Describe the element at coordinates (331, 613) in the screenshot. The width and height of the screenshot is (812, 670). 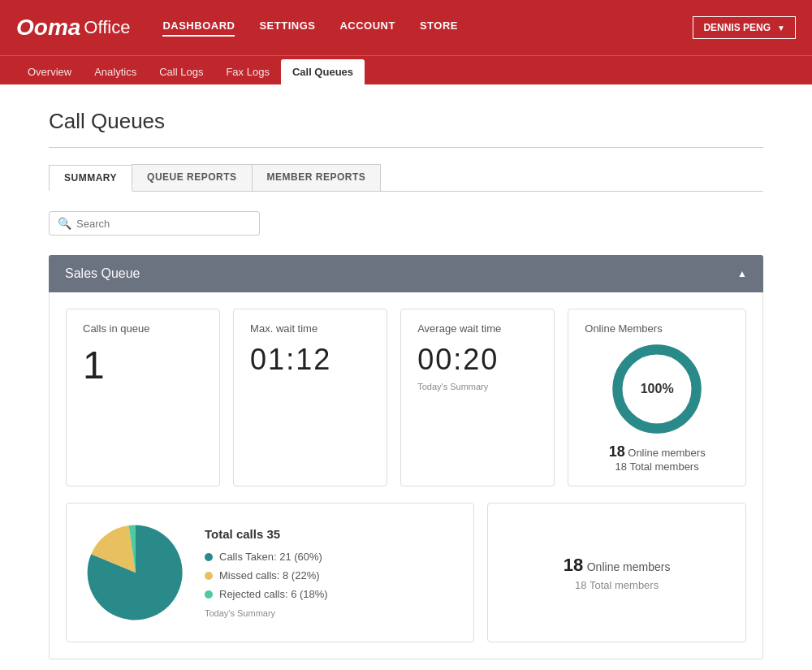
I see `chart-sub: Today's Summary` at that location.